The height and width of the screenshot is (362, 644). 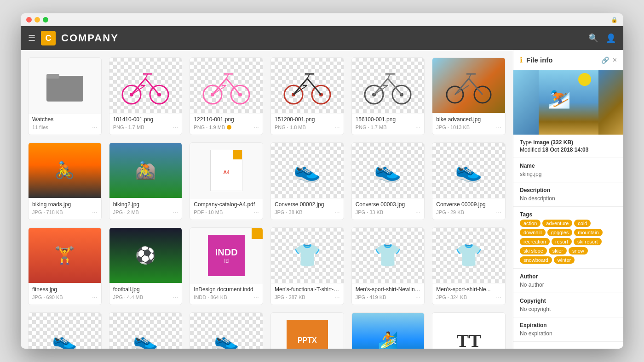 What do you see at coordinates (582, 223) in the screenshot?
I see `tag: cold` at bounding box center [582, 223].